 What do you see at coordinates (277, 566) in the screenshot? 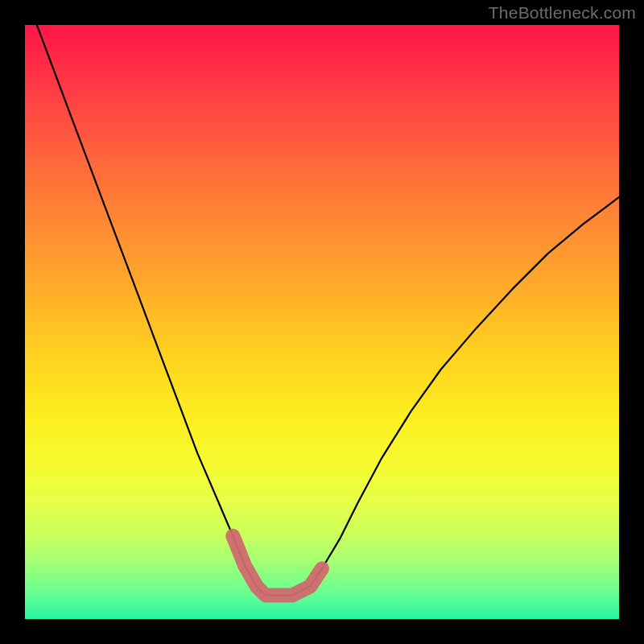
I see `highlight-path` at bounding box center [277, 566].